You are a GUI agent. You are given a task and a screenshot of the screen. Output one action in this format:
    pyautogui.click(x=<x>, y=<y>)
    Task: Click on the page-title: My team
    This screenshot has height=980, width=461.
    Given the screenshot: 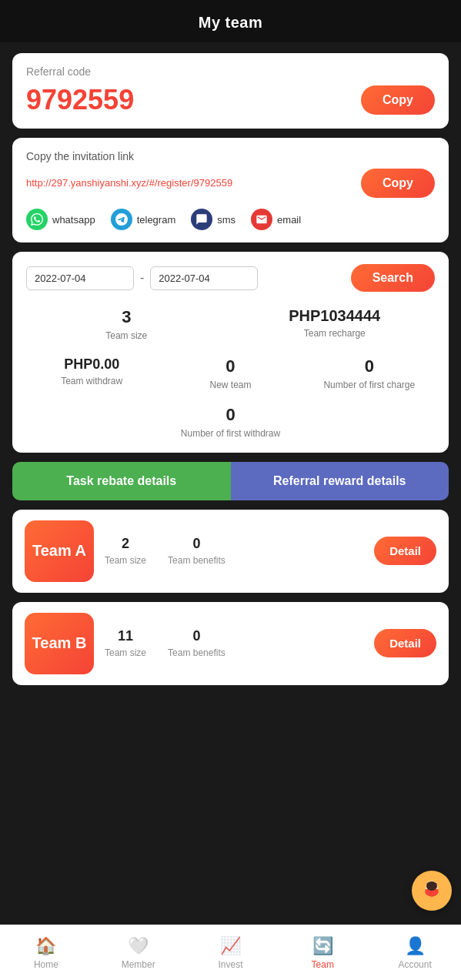 What is the action you would take?
    pyautogui.click(x=231, y=22)
    